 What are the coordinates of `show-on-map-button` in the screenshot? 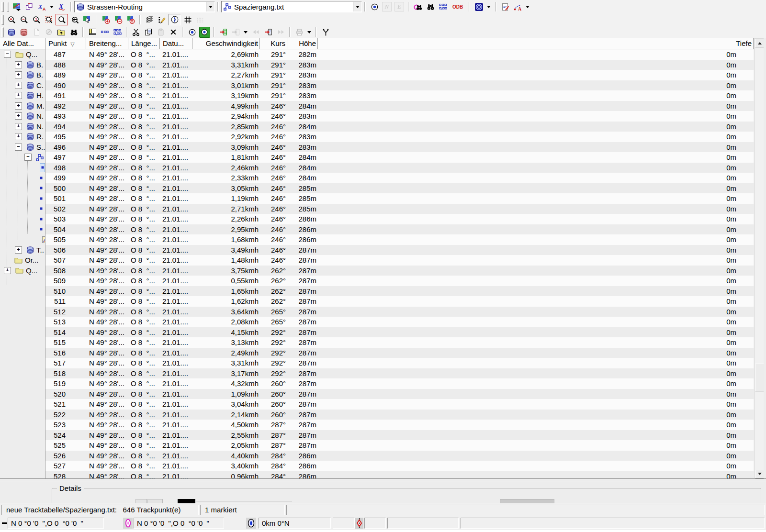 It's located at (192, 32).